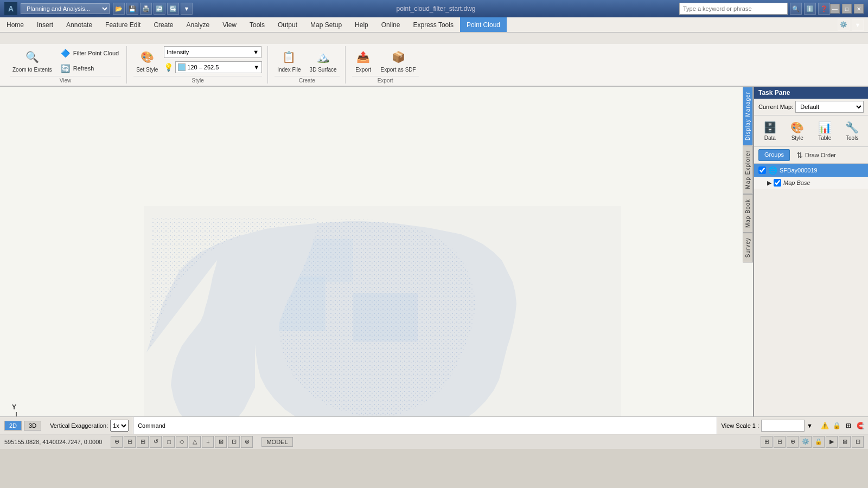 The width and height of the screenshot is (868, 488). I want to click on menu-help: Help, so click(361, 25).